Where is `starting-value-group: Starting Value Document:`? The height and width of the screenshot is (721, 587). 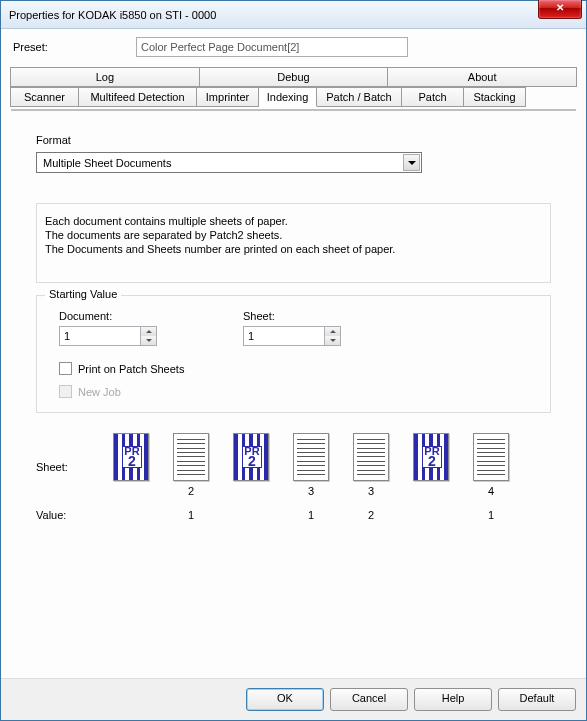
starting-value-group: Starting Value Document: is located at coordinates (294, 354).